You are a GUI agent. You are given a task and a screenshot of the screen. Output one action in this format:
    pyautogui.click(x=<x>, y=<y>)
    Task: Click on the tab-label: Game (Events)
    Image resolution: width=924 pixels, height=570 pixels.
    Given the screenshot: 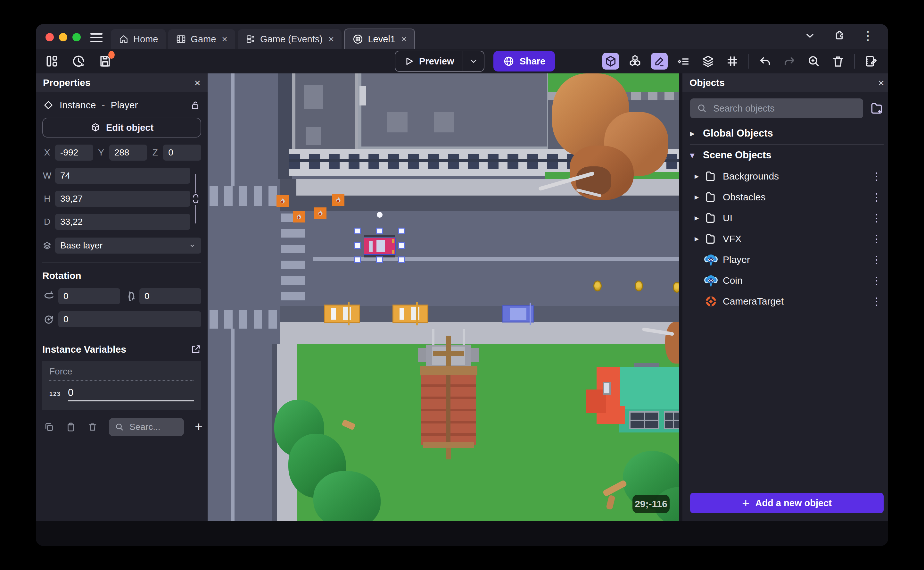 What is the action you would take?
    pyautogui.click(x=292, y=39)
    